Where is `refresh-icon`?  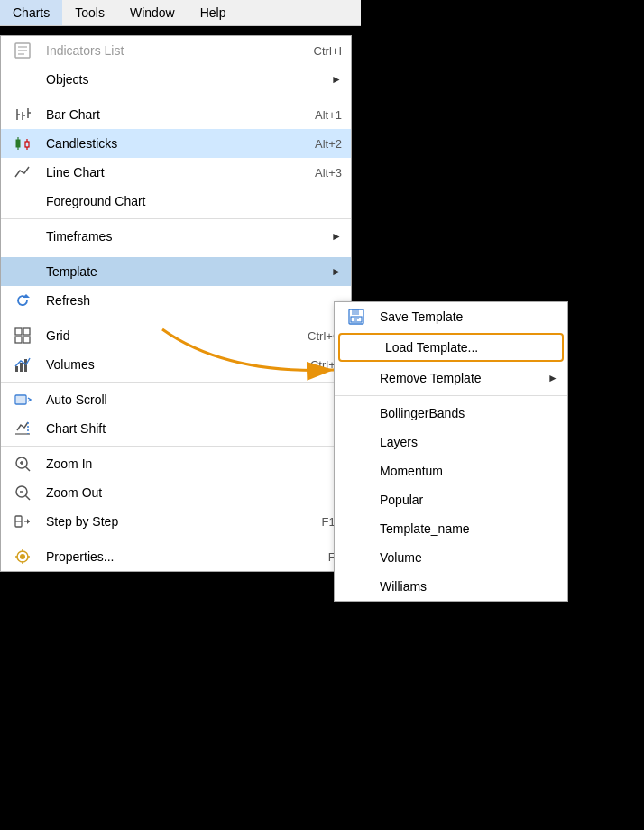
refresh-icon is located at coordinates (23, 300).